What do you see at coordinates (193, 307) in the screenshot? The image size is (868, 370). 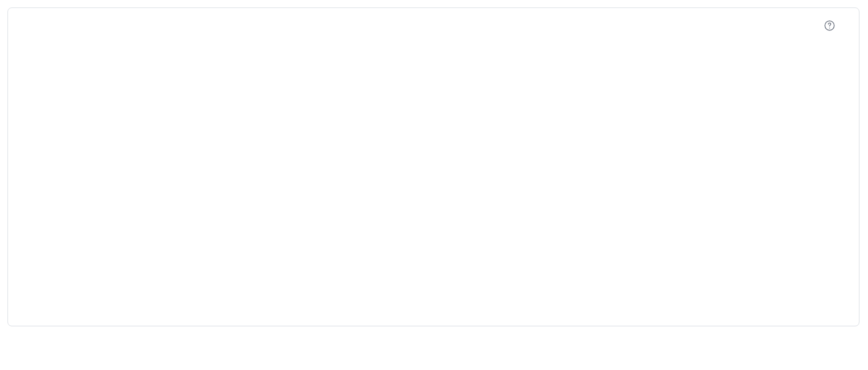 I see `legend-item-p99` at bounding box center [193, 307].